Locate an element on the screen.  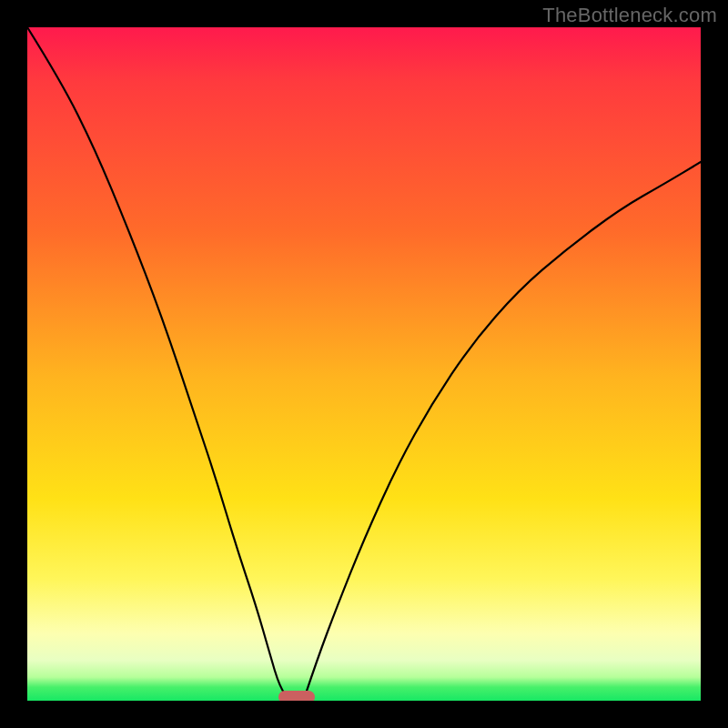
optimal-point-marker is located at coordinates (297, 695).